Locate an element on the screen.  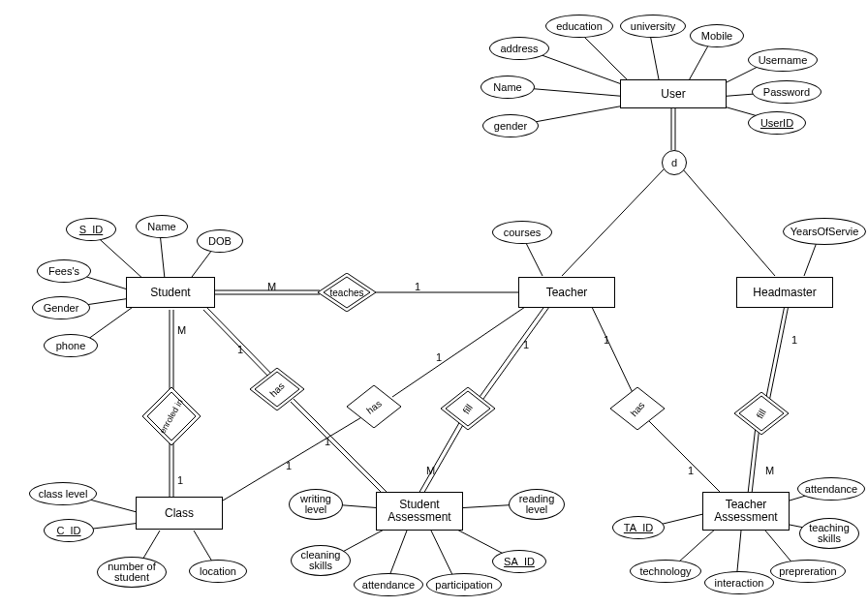
attr-sa-attendance: attendance is located at coordinates (388, 585).